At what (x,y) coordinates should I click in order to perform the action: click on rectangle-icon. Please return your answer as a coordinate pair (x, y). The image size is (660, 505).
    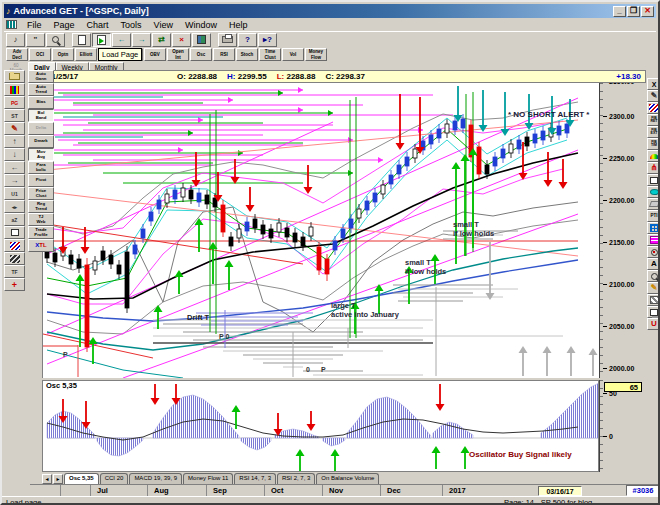
    Looking at the image, I should click on (654, 180).